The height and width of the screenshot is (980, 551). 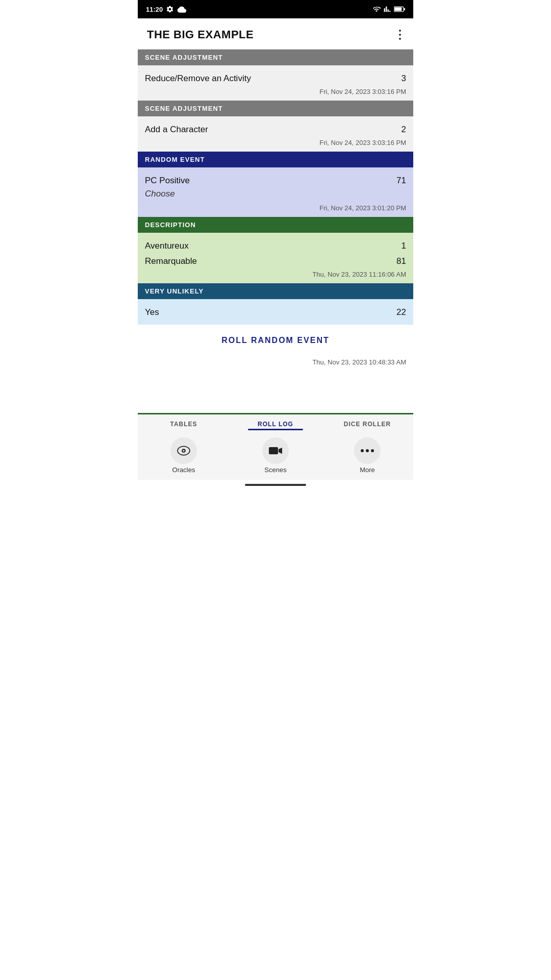 What do you see at coordinates (367, 424) in the screenshot?
I see `tab-dice-roller-label: DICE ROLLER` at bounding box center [367, 424].